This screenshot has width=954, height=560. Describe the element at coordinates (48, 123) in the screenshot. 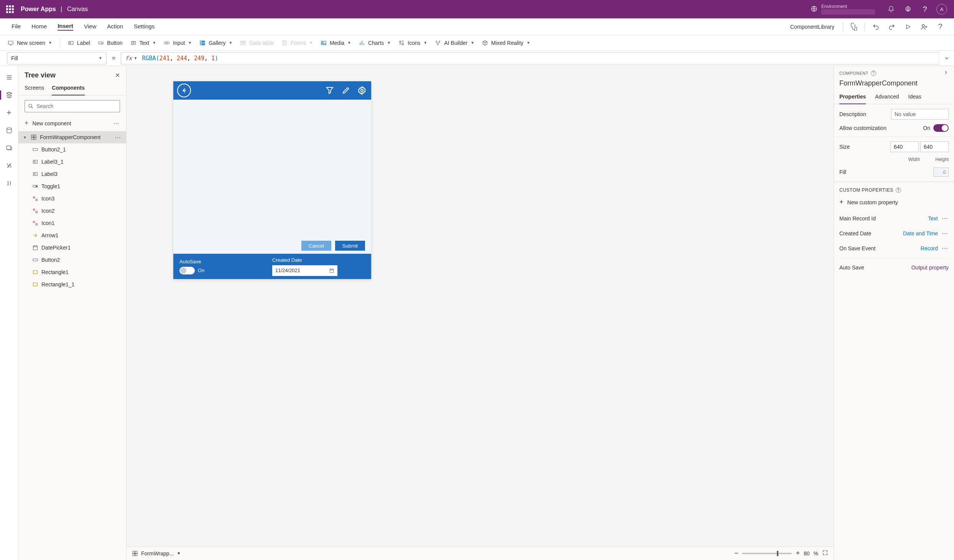

I see `new-component-button: + New component` at that location.